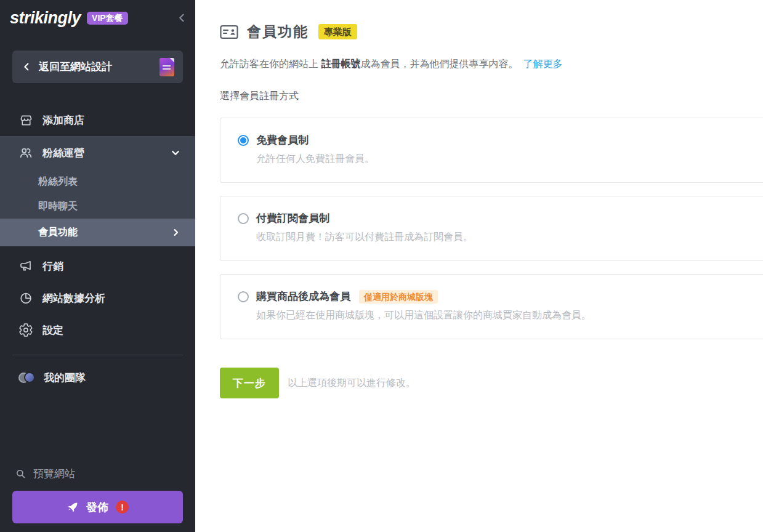  What do you see at coordinates (97, 430) in the screenshot?
I see `sidebar-spacer` at bounding box center [97, 430].